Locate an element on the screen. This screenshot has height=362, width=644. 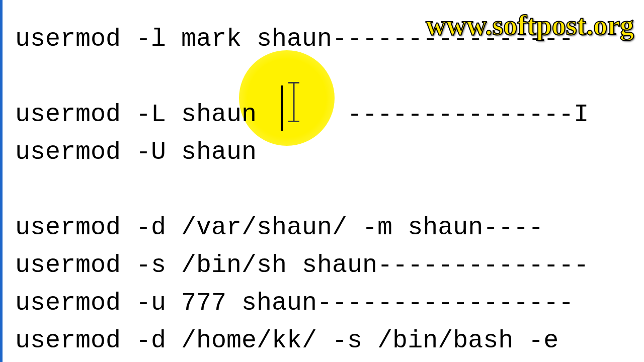
dash-text: -------------- is located at coordinates (483, 265).